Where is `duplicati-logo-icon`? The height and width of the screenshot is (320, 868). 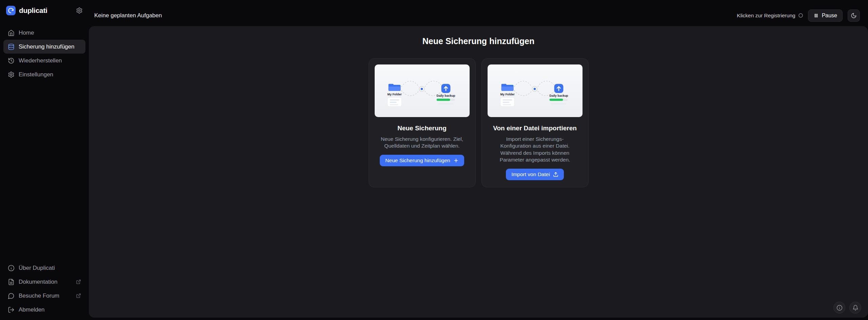 duplicati-logo-icon is located at coordinates (11, 11).